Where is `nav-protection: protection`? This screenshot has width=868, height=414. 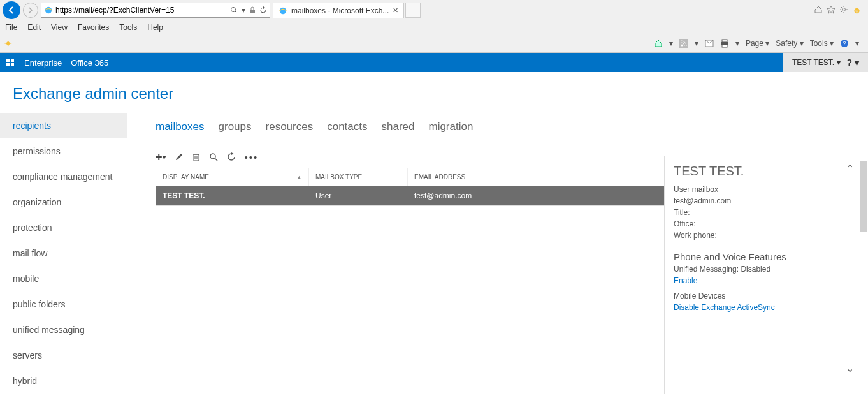
nav-protection: protection is located at coordinates (64, 228).